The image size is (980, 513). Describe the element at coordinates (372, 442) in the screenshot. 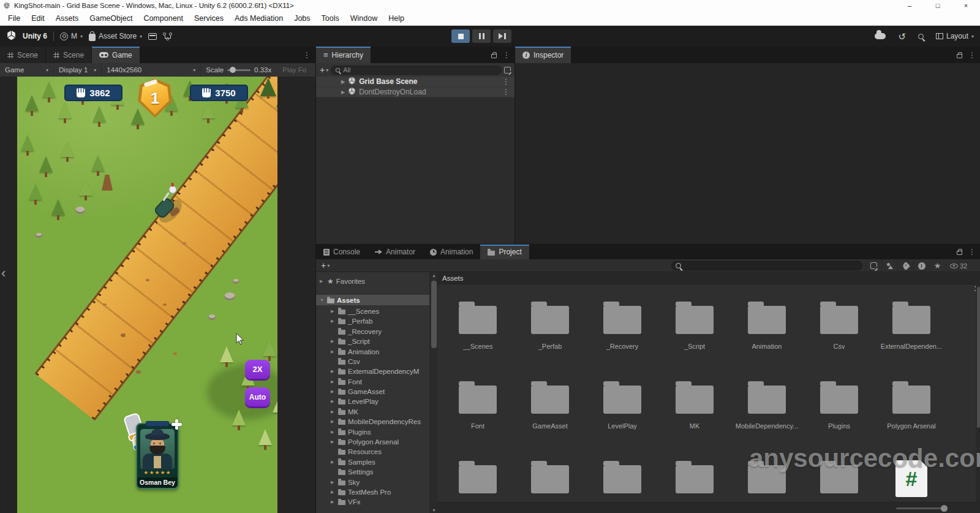

I see `tree-row-folder: ▶ Polygon Arsenal` at that location.